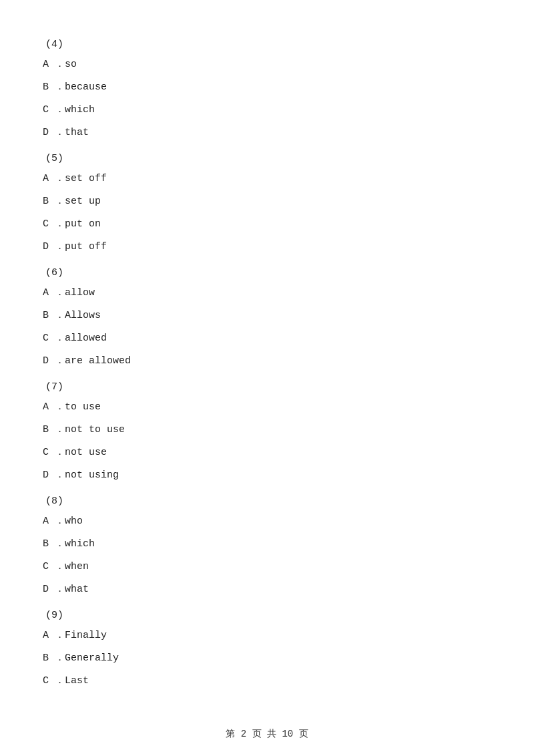  What do you see at coordinates (267, 159) in the screenshot?
I see `question-number-1: (5)` at bounding box center [267, 159].